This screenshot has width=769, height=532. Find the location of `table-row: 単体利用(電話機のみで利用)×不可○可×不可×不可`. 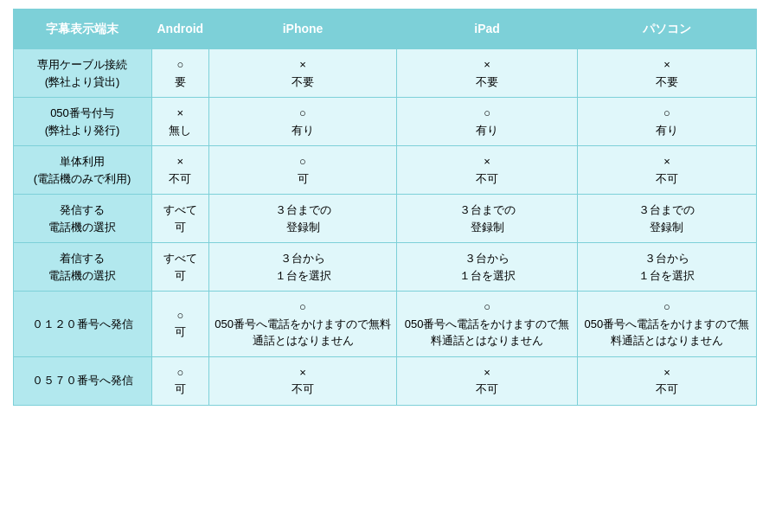

table-row: 単体利用(電話機のみで利用)×不可○可×不可×不可 is located at coordinates (384, 170).